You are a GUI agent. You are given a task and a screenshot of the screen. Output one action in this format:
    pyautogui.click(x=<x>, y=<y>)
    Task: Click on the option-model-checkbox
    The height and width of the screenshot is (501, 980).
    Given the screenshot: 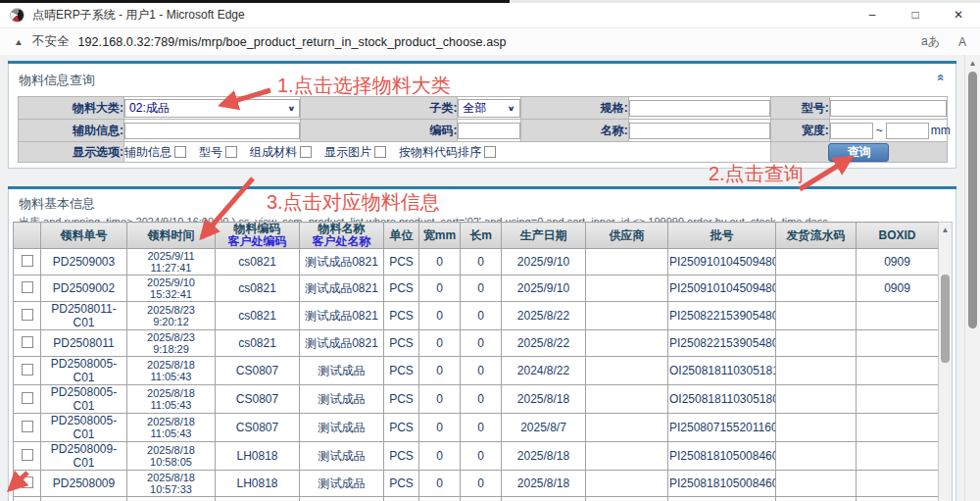 What is the action you would take?
    pyautogui.click(x=231, y=152)
    